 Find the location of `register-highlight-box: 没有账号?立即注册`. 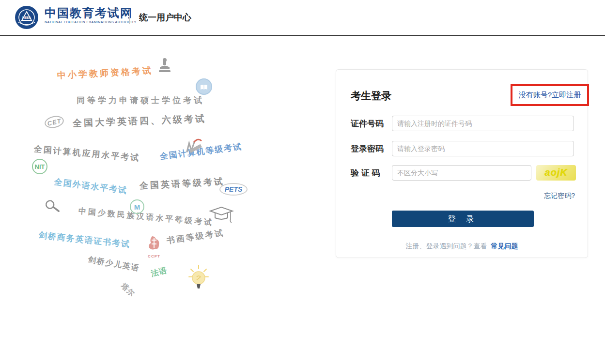

register-highlight-box: 没有账号?立即注册 is located at coordinates (550, 95).